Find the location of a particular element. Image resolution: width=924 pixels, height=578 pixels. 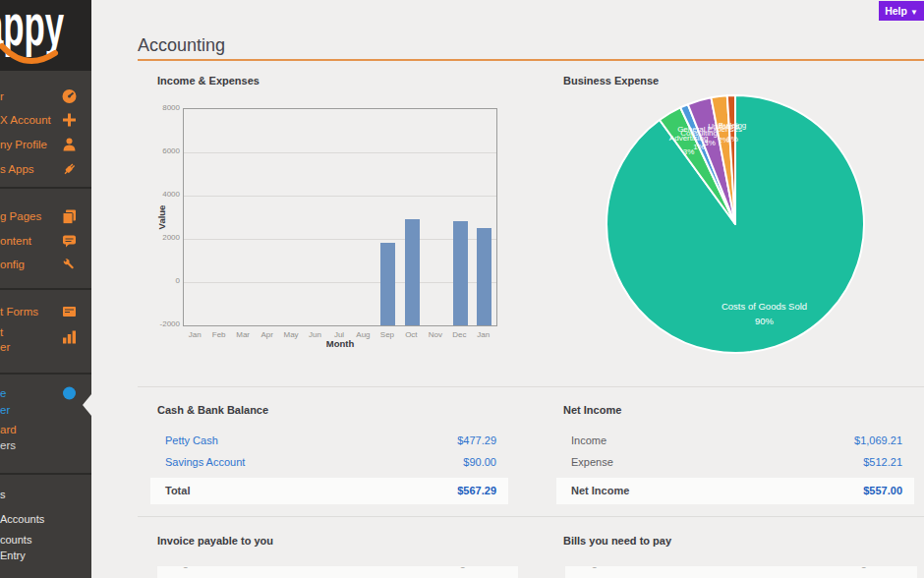

pie-chart: Costs of Goods Sold90%Advertising3%Consu… is located at coordinates (735, 224).